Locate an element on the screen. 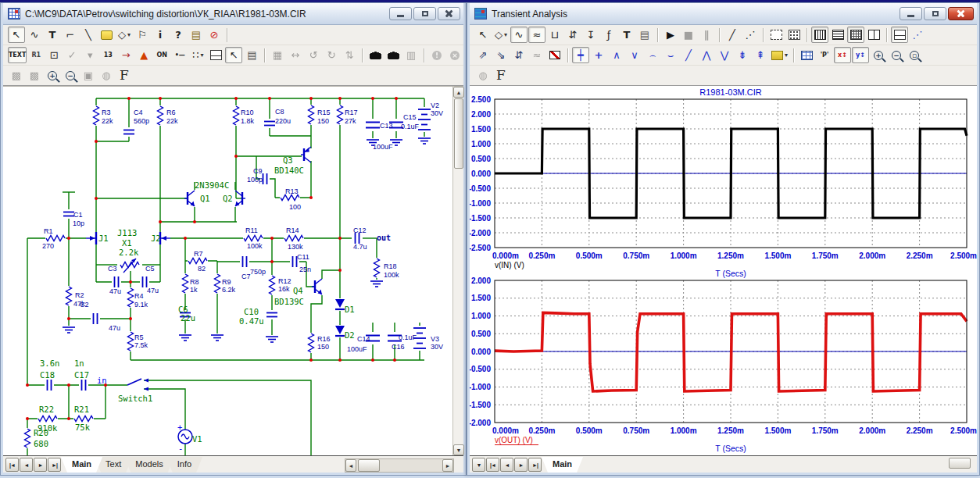  xy-plot is located at coordinates (555, 55).